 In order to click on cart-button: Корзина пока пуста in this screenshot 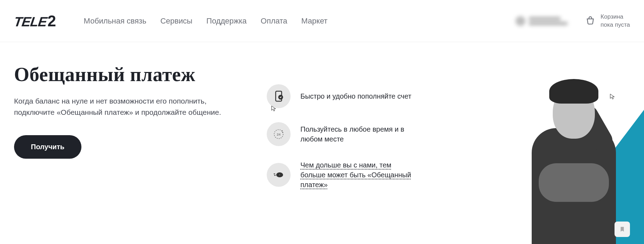, I will do `click(608, 21)`.